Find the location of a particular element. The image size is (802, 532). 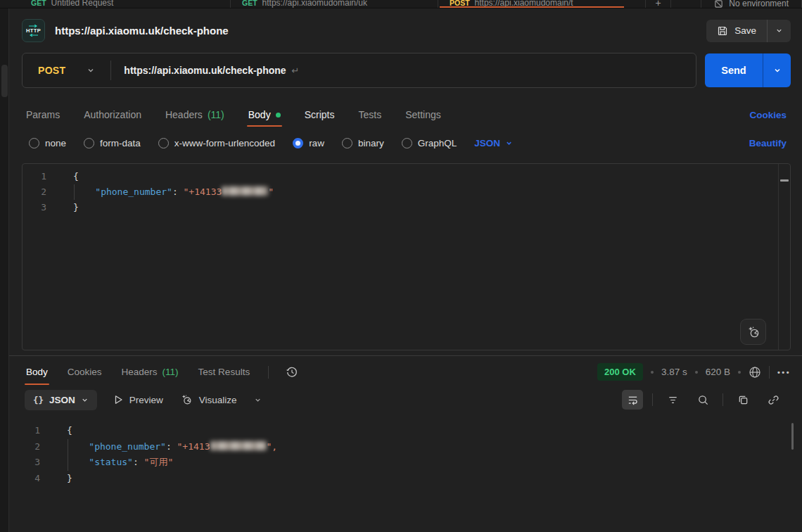

method-dropdown: POST is located at coordinates (66, 70).